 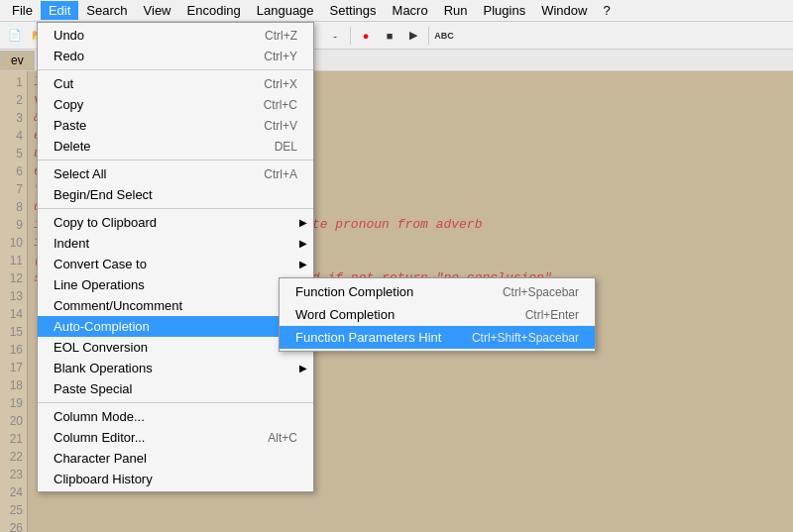 I want to click on line-number: 13, so click(x=12, y=296).